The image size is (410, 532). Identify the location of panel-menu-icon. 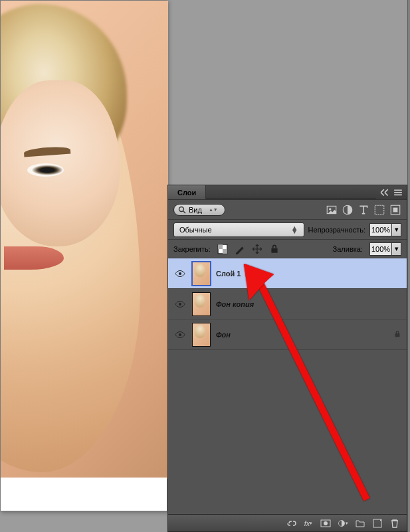
(398, 193).